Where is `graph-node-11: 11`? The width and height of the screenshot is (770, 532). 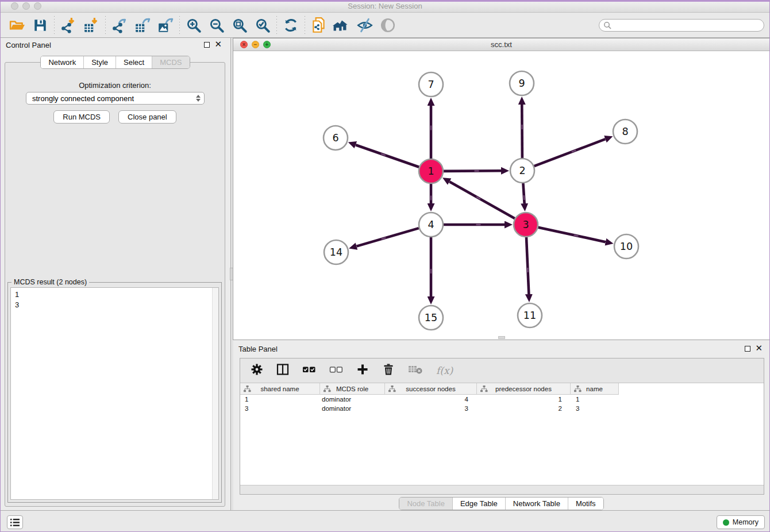 graph-node-11: 11 is located at coordinates (530, 315).